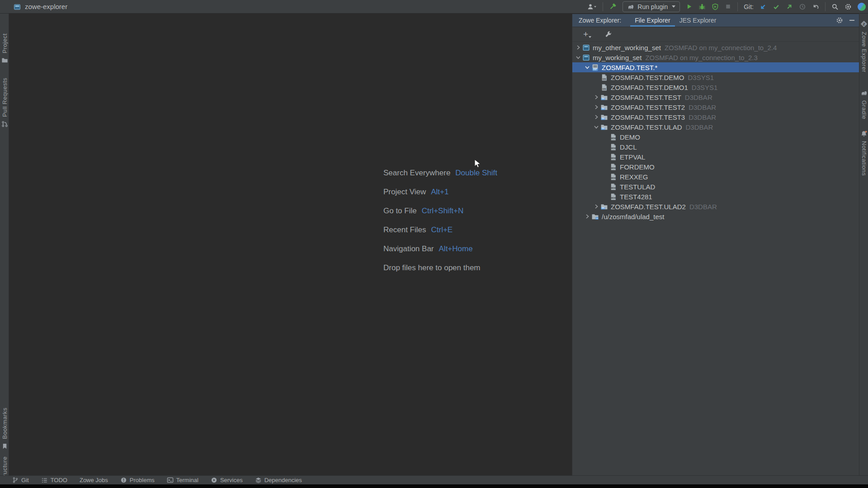  I want to click on tree-row: DSZOSMFAD.TEST.TESTD3DBAR, so click(716, 97).